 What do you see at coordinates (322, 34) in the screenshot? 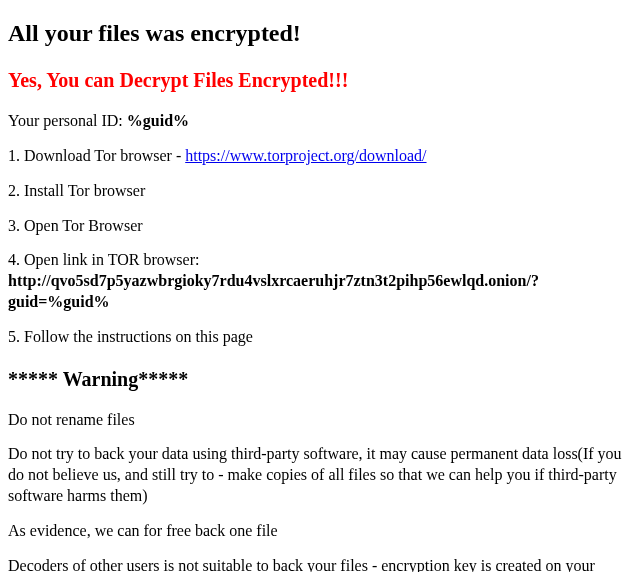
I see `page-title: All your files was encrypted!` at bounding box center [322, 34].